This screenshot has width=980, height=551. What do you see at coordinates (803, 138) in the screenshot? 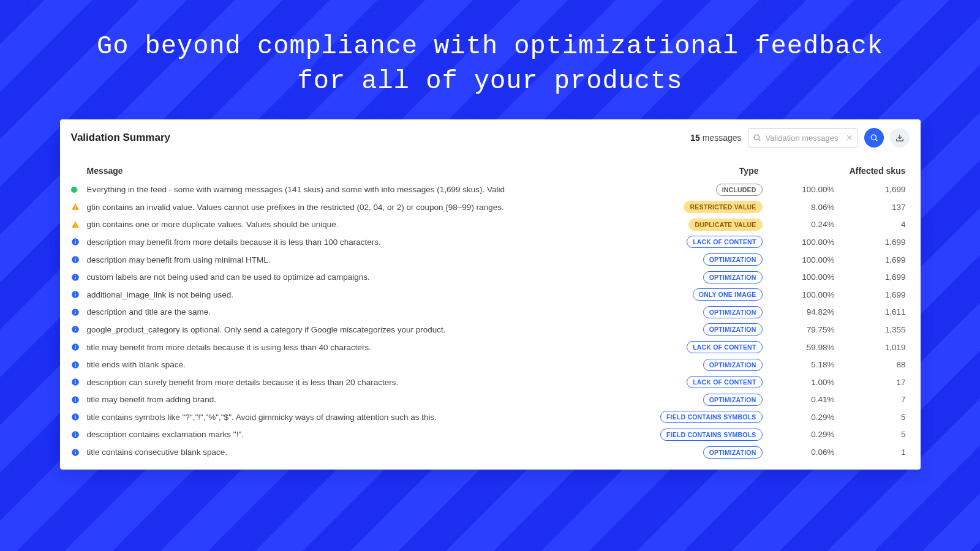
I see `search-input` at bounding box center [803, 138].